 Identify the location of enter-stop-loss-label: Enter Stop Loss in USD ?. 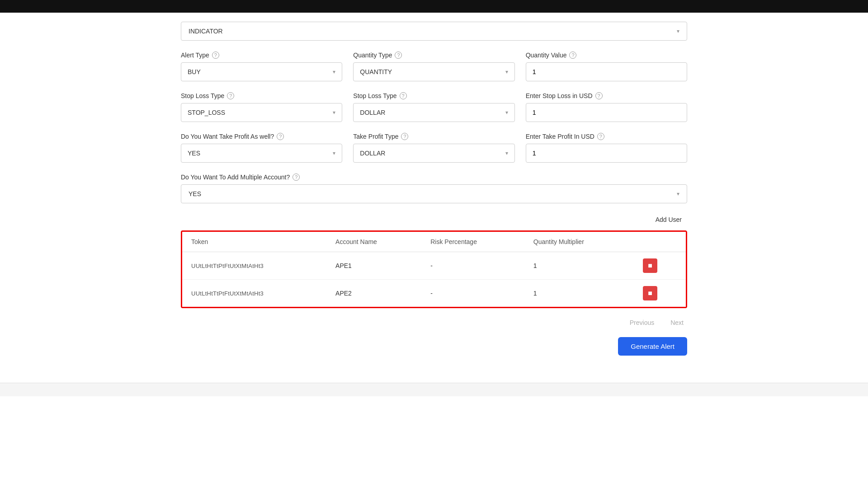
(607, 96).